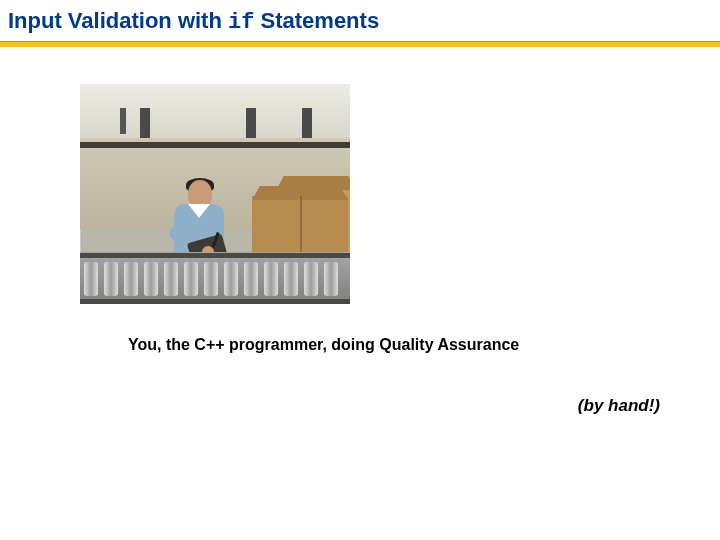 This screenshot has height=540, width=720. I want to click on title-underline, so click(360, 44).